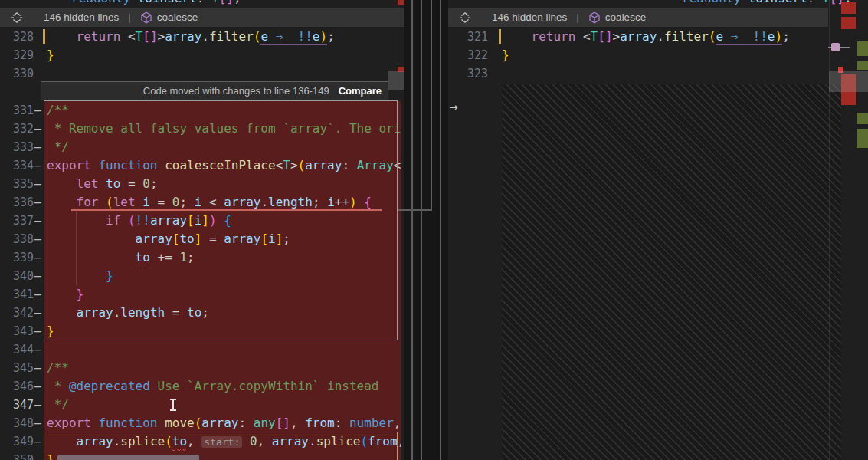 The height and width of the screenshot is (460, 868). Describe the element at coordinates (202, 74) in the screenshot. I see `code-line-330: 330` at that location.